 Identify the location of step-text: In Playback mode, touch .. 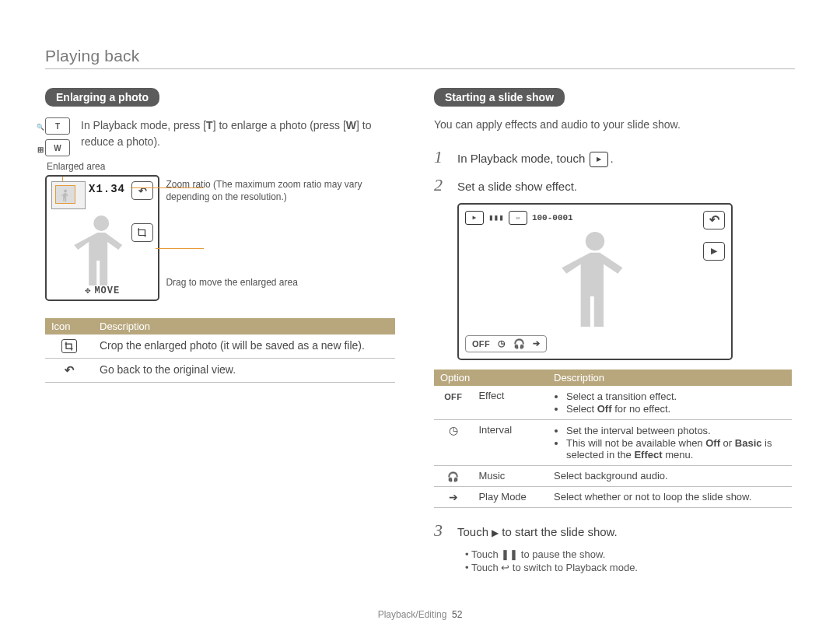
(535, 159).